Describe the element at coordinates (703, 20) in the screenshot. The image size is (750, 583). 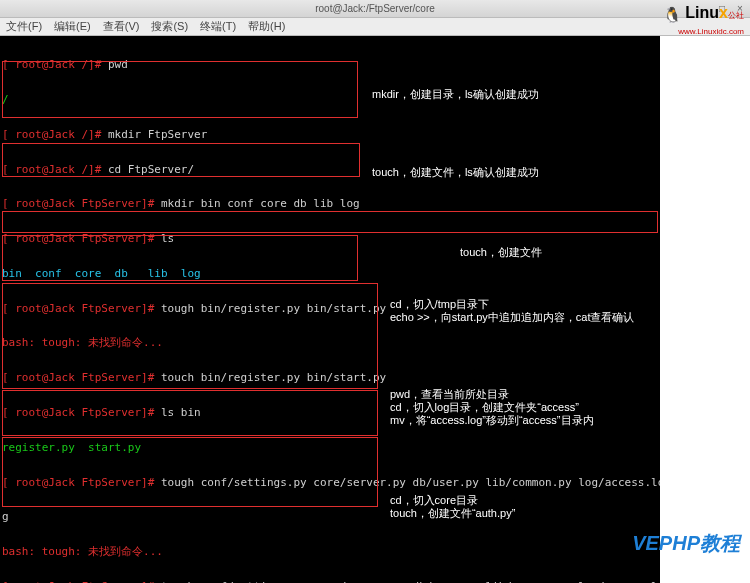
I see `linux-logo: 🐧 Linux公社 www.Linuxidc.com` at that location.